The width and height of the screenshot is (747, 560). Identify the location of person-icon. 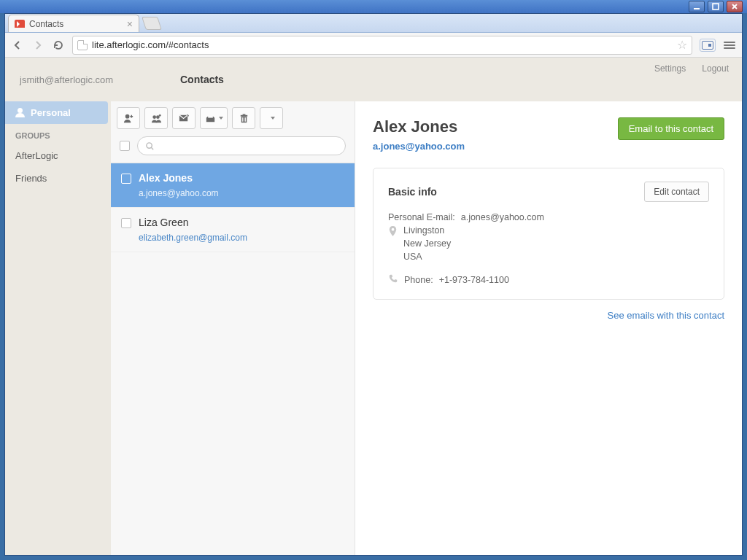
(20, 112).